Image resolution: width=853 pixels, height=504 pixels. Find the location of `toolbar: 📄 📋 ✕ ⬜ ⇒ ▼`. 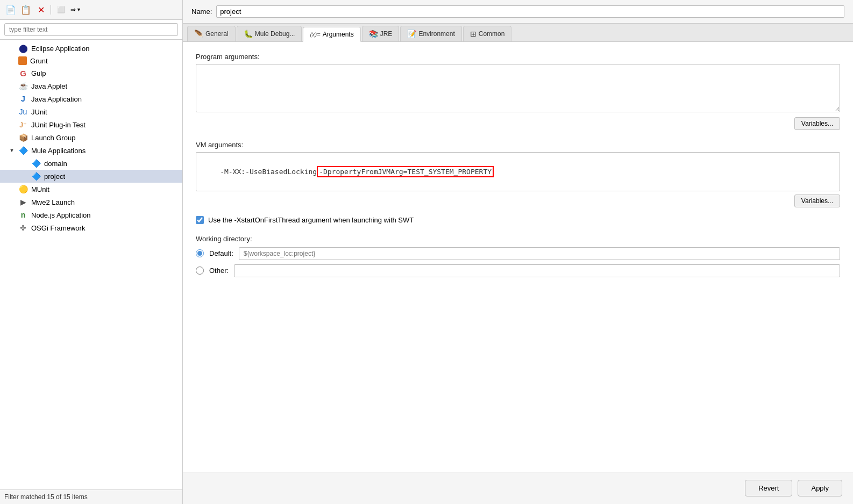

toolbar: 📄 📋 ✕ ⬜ ⇒ ▼ is located at coordinates (91, 10).